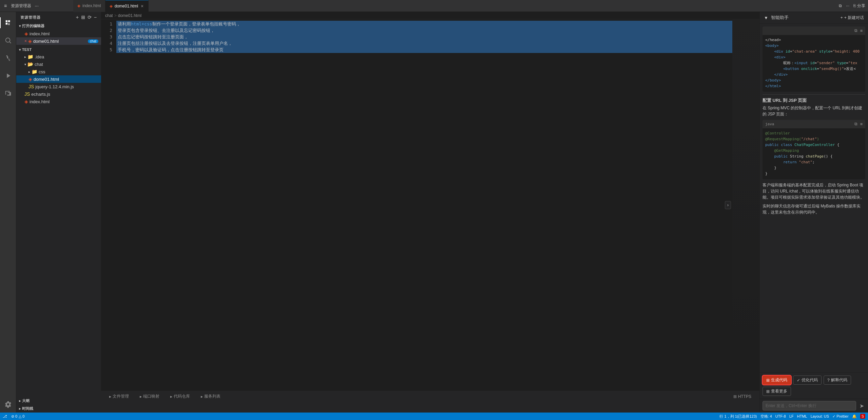 Image resolution: width=868 pixels, height=420 pixels. Describe the element at coordinates (814, 63) in the screenshot. I see `html-code-content: </head> <body> <div id="chat-area" style…` at that location.